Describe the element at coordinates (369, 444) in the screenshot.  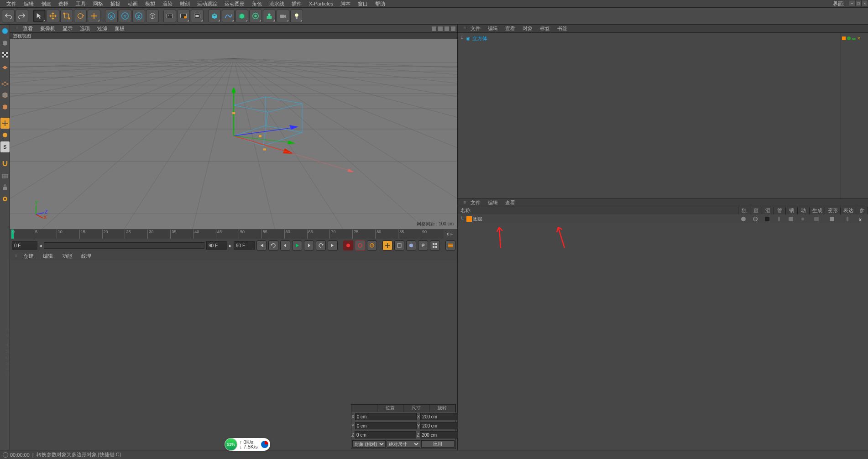
I see `coord-mode-select: 对象 (相对)` at that location.